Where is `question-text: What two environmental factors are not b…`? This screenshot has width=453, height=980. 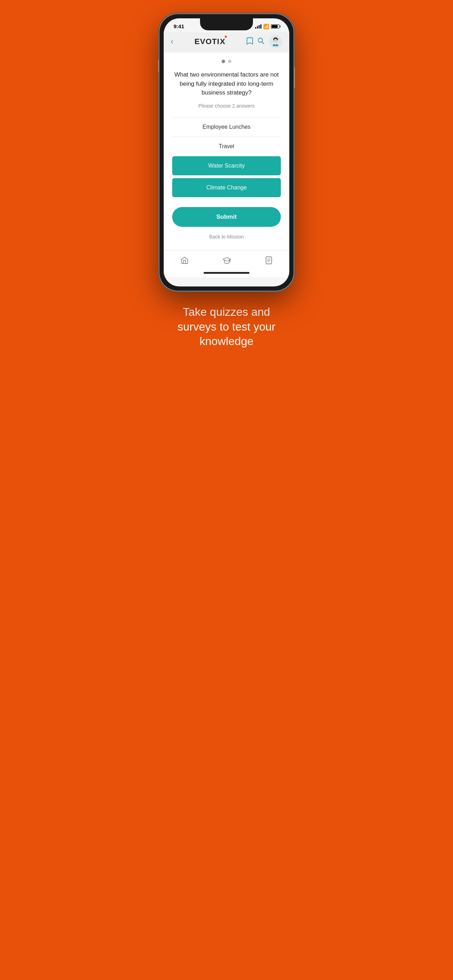 question-text: What two environmental factors are not b… is located at coordinates (227, 84).